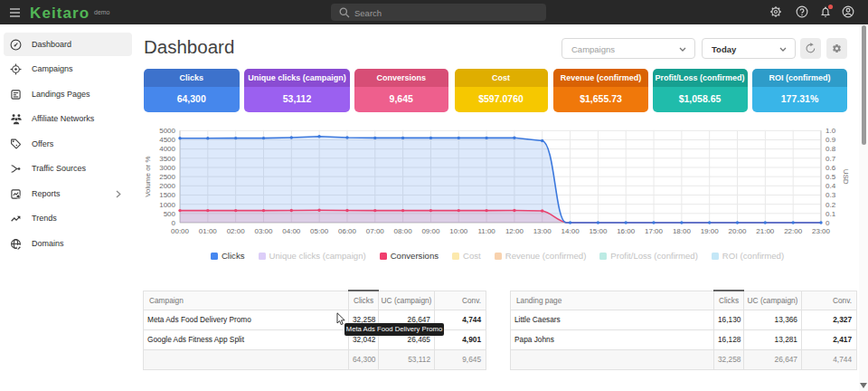  What do you see at coordinates (794, 232) in the screenshot?
I see `svg-text: 22:00` at bounding box center [794, 232].